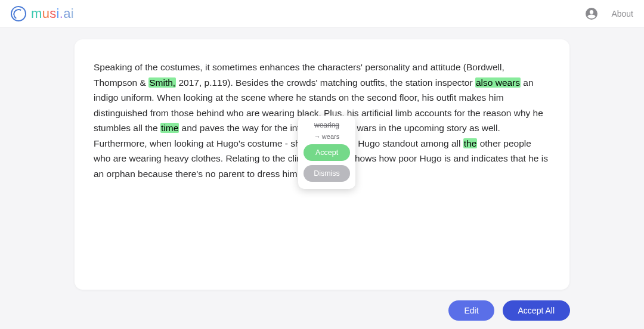  Describe the element at coordinates (317, 137) in the screenshot. I see `arrow-right-icon: →` at that location.